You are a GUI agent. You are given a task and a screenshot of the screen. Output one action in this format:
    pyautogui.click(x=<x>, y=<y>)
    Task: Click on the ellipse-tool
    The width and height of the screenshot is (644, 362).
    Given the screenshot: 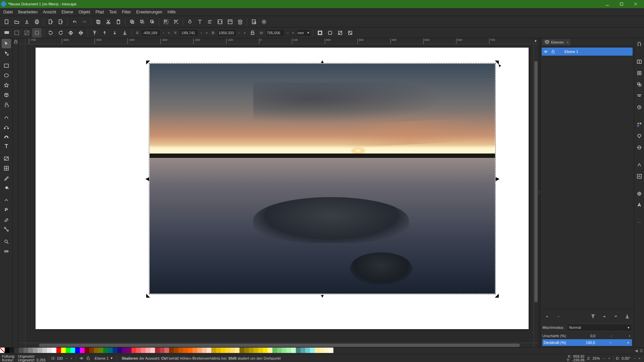 What is the action you would take?
    pyautogui.click(x=6, y=75)
    